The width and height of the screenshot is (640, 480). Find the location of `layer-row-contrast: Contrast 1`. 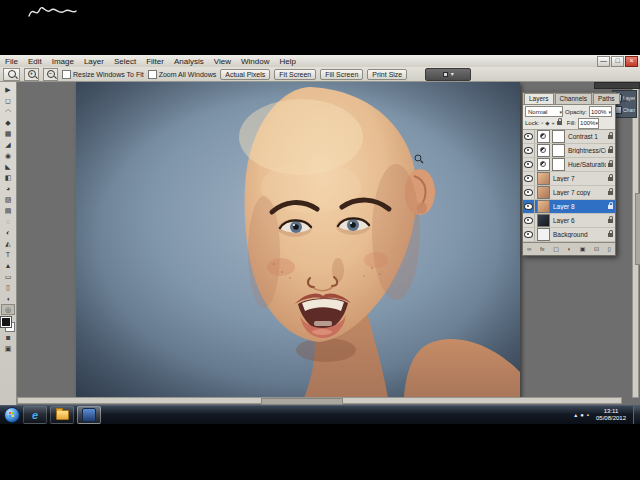

layer-row-contrast: Contrast 1 is located at coordinates (569, 137).